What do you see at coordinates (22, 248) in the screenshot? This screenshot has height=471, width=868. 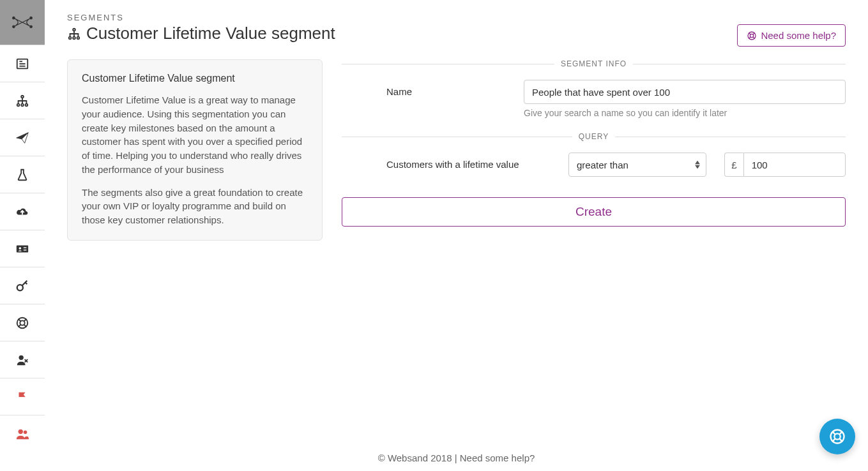 I see `nav-cards` at bounding box center [22, 248].